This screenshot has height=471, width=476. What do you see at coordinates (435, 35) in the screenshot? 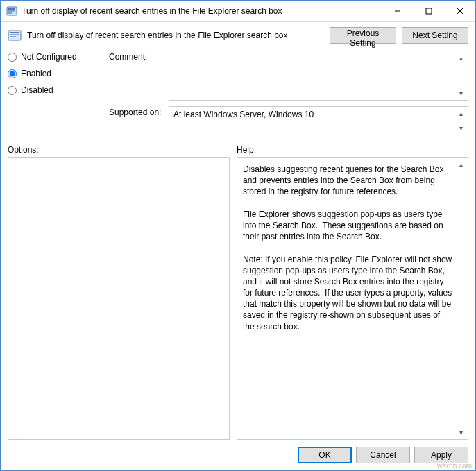
I see `next-setting-button: Next Setting` at bounding box center [435, 35].